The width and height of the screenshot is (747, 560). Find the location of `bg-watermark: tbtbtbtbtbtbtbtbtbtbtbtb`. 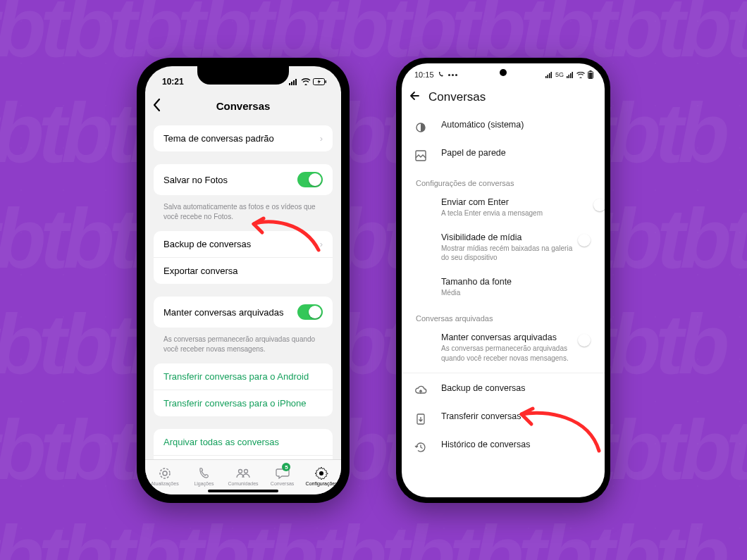

bg-watermark: tbtbtbtbtbtbtbtbtbtbtbtb is located at coordinates (362, 534).